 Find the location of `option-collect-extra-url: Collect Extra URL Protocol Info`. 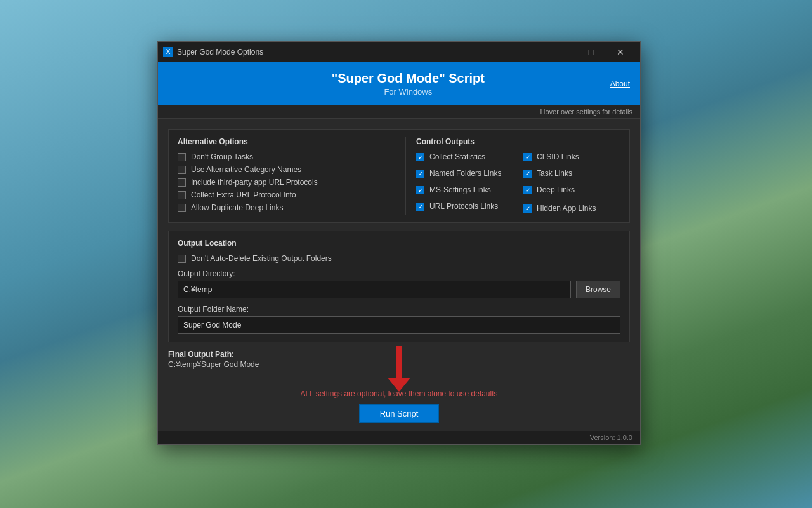

option-collect-extra-url: Collect Extra URL Protocol Info is located at coordinates (287, 195).